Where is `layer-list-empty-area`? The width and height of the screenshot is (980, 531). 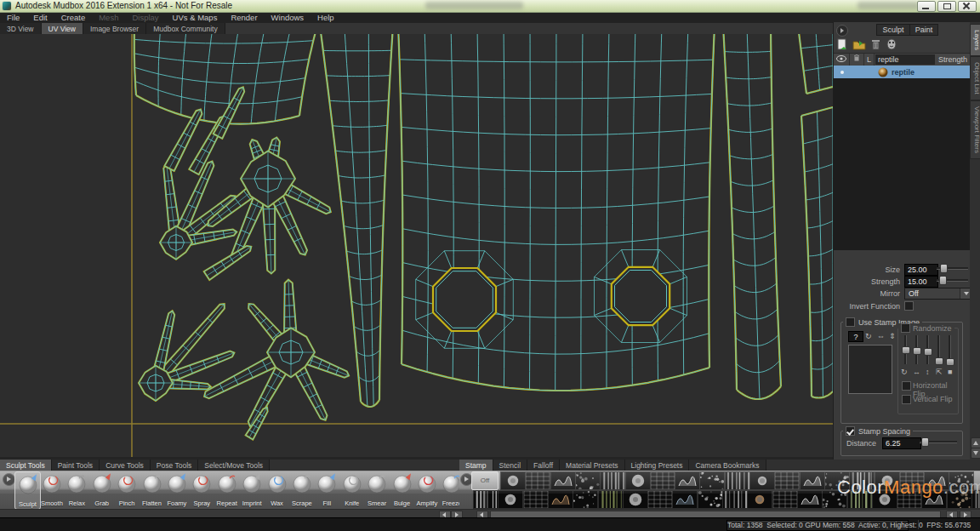
layer-list-empty-area is located at coordinates (902, 164).